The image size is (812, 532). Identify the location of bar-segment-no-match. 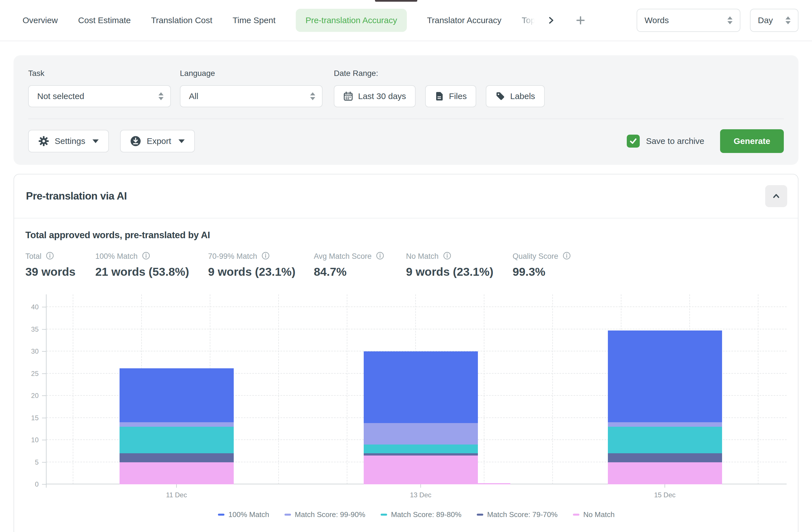
(665, 473).